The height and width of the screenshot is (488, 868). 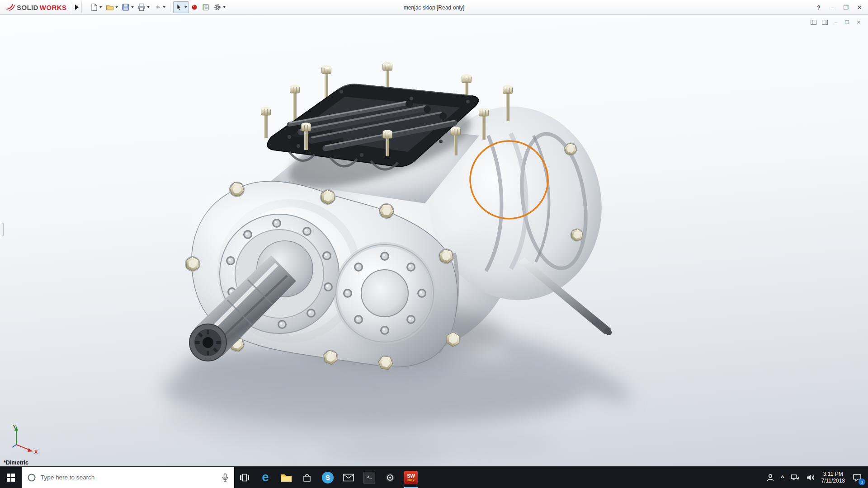 What do you see at coordinates (834, 481) in the screenshot?
I see `clock-date: 7/11/2018` at bounding box center [834, 481].